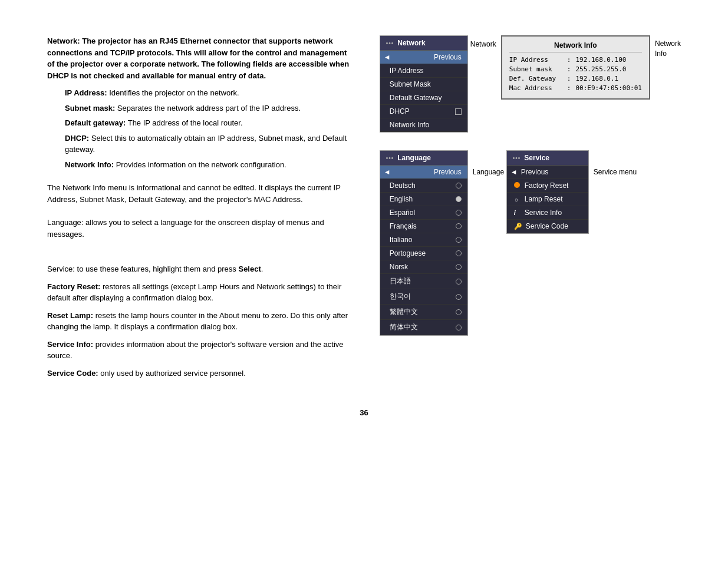 The width and height of the screenshot is (728, 562). I want to click on deutsch-radio, so click(459, 186).